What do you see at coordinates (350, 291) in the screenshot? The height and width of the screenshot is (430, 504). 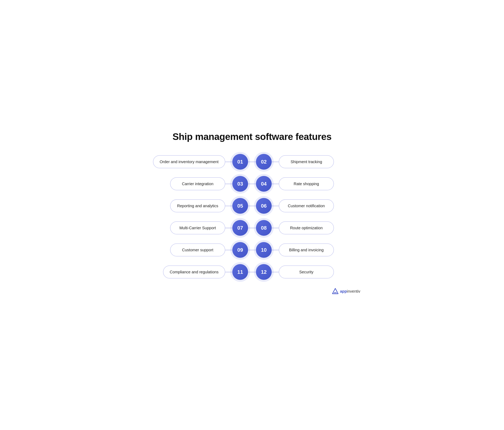 I see `logo-text: appinventiv` at bounding box center [350, 291].